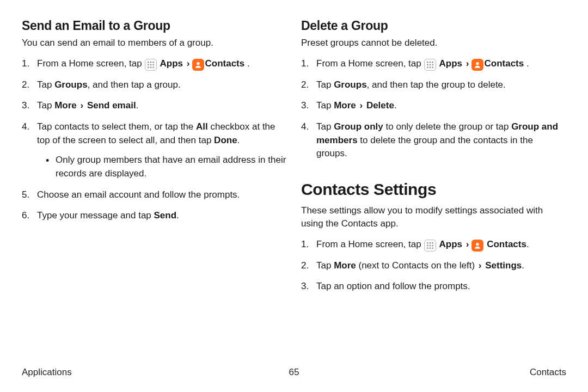 Image resolution: width=588 pixels, height=392 pixels. What do you see at coordinates (155, 216) in the screenshot?
I see `step-6: Type your message and tap Send.` at bounding box center [155, 216].